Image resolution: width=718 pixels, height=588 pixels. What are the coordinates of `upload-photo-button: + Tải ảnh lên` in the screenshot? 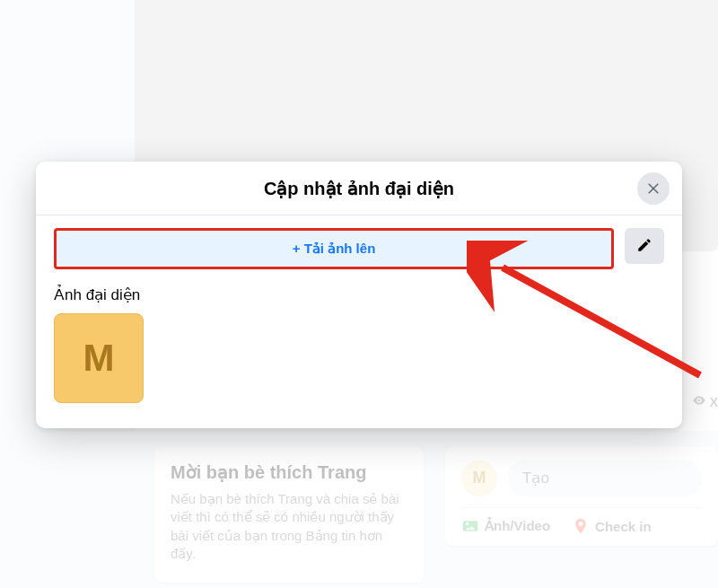 It's located at (334, 249).